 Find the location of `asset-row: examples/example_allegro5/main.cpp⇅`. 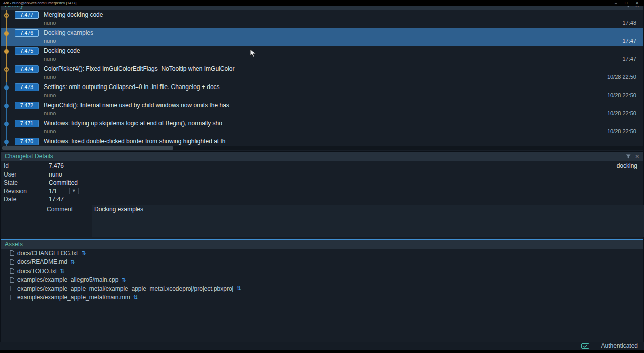

asset-row: examples/example_allegro5/main.cpp⇅ is located at coordinates (322, 280).